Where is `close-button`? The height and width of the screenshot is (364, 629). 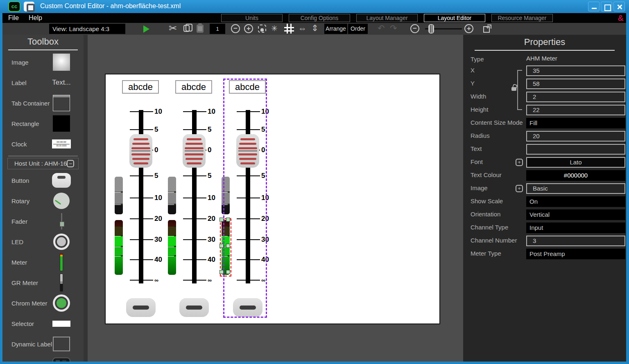 close-button is located at coordinates (619, 7).